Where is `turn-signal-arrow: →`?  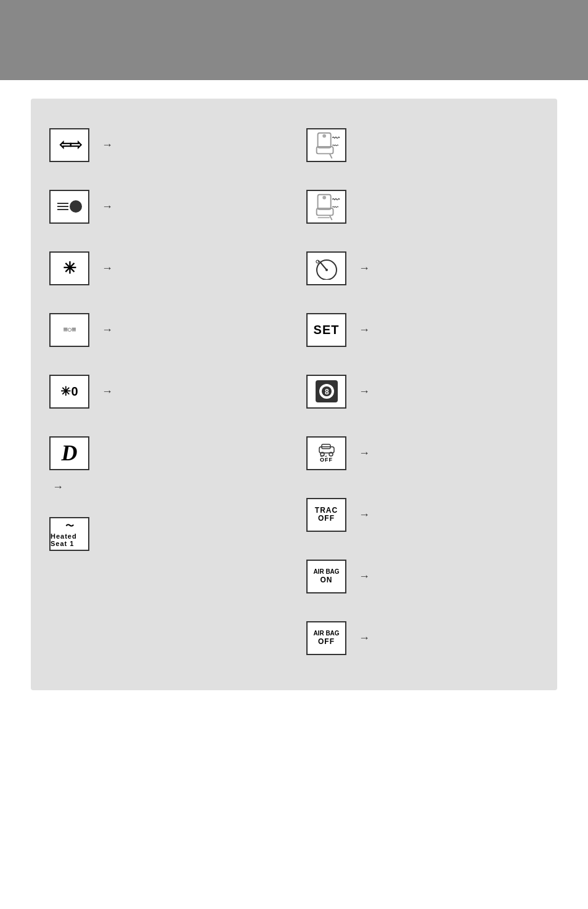
turn-signal-arrow: → is located at coordinates (107, 145).